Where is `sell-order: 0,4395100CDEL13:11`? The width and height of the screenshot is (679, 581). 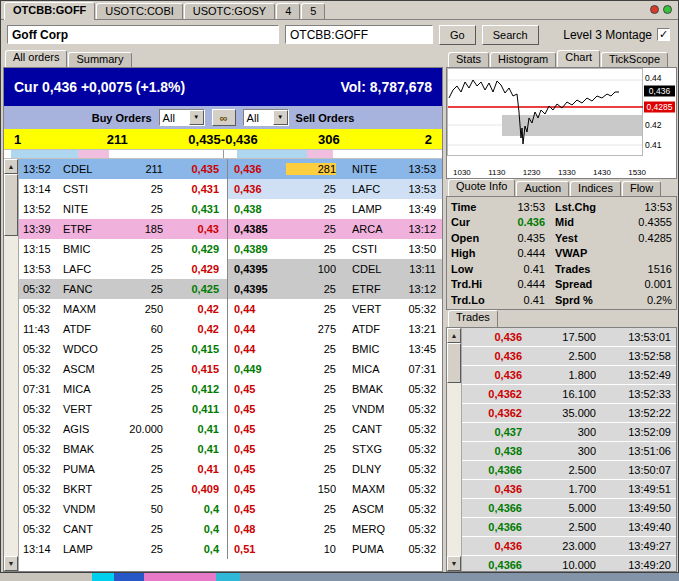 sell-order: 0,4395100CDEL13:11 is located at coordinates (334, 269).